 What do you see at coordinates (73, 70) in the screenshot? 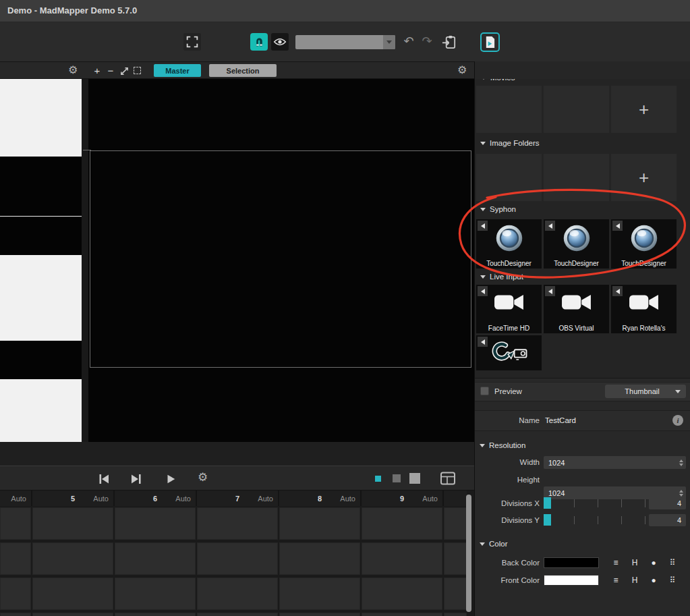
I see `preview-settings-gear-icon: ⚙` at bounding box center [73, 70].